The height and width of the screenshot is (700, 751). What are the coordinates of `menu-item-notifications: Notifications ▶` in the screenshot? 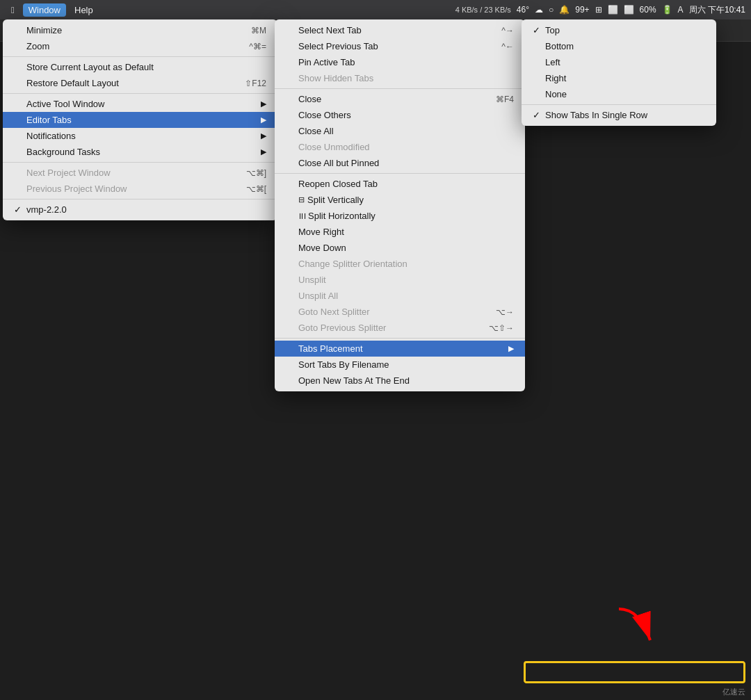 It's located at (140, 136).